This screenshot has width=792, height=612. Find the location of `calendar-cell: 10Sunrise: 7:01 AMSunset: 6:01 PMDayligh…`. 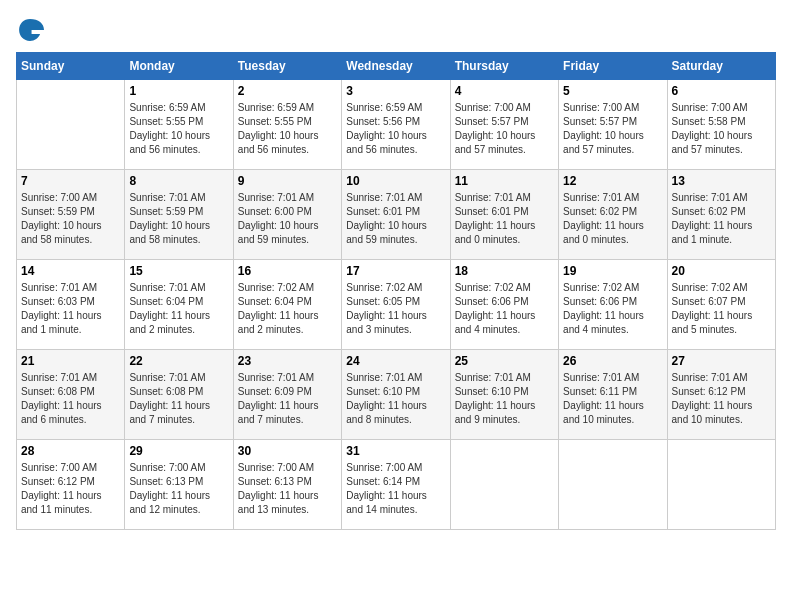

calendar-cell: 10Sunrise: 7:01 AMSunset: 6:01 PMDayligh… is located at coordinates (396, 215).